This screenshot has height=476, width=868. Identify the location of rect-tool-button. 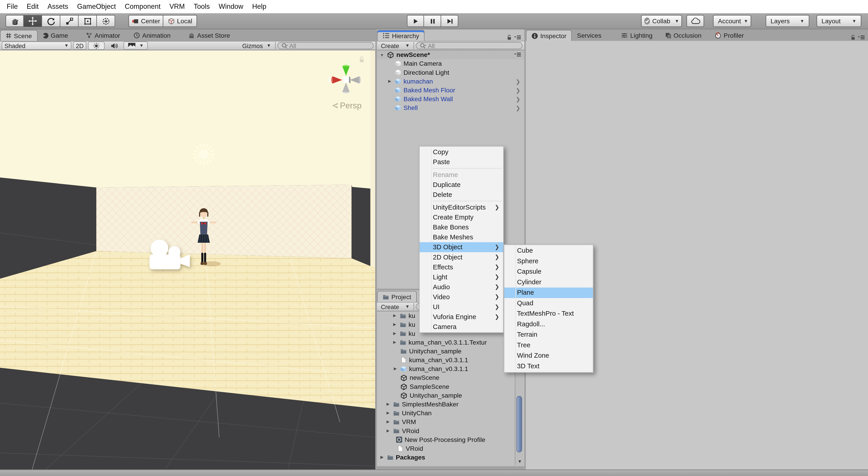
(88, 21).